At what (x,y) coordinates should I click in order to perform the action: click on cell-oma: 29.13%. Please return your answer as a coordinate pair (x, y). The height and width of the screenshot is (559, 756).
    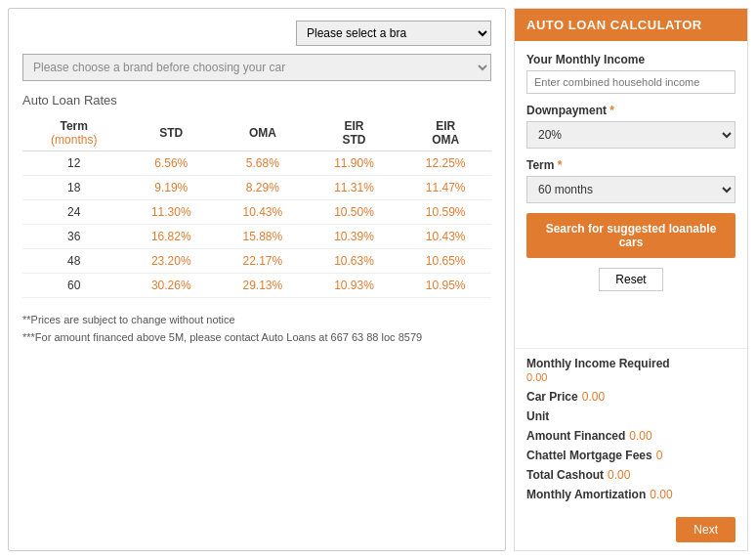
    Looking at the image, I should click on (263, 285).